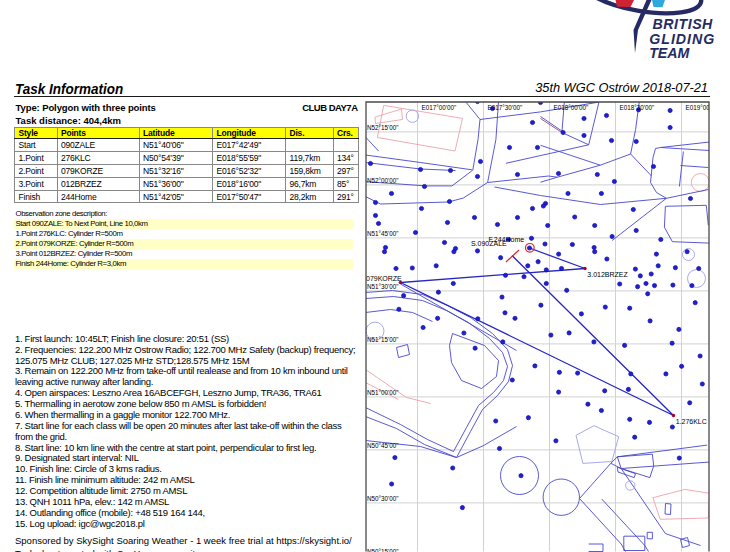  I want to click on svg-text: N51°15'00", so click(383, 340).